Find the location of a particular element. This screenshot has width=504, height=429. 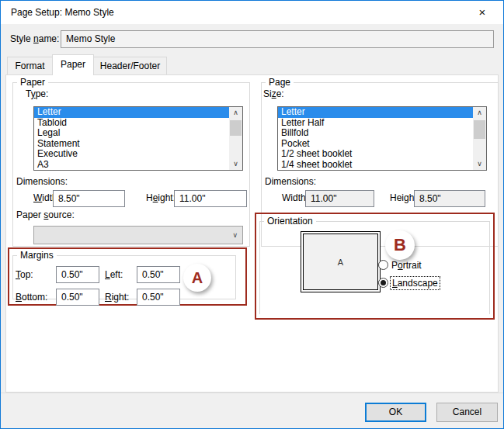

page-height-field: 8.50" is located at coordinates (450, 199).